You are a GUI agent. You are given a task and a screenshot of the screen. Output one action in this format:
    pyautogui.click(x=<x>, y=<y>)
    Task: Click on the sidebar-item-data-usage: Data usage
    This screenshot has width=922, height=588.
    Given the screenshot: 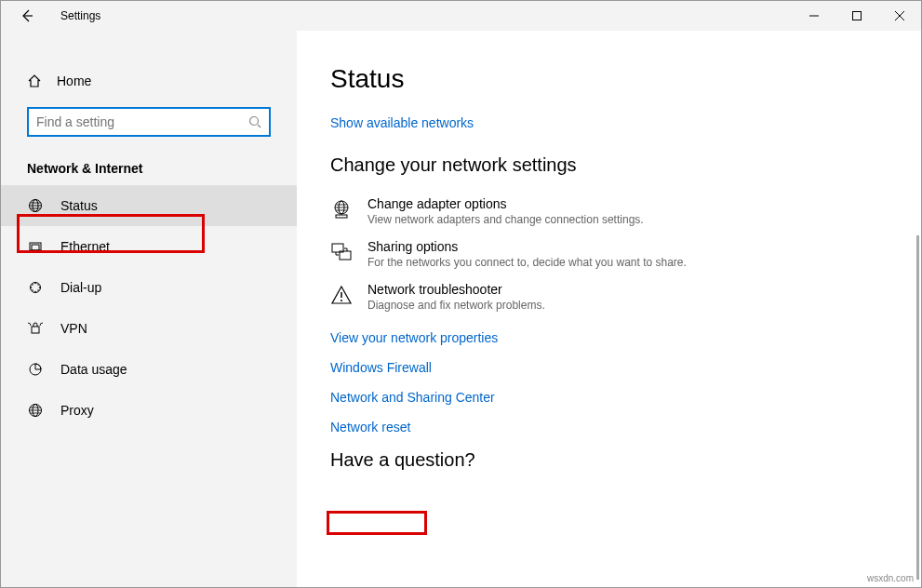 What is the action you would take?
    pyautogui.click(x=149, y=369)
    